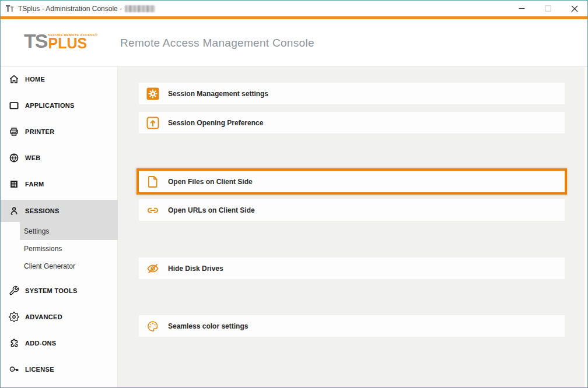 The height and width of the screenshot is (388, 588). I want to click on person-icon, so click(14, 211).